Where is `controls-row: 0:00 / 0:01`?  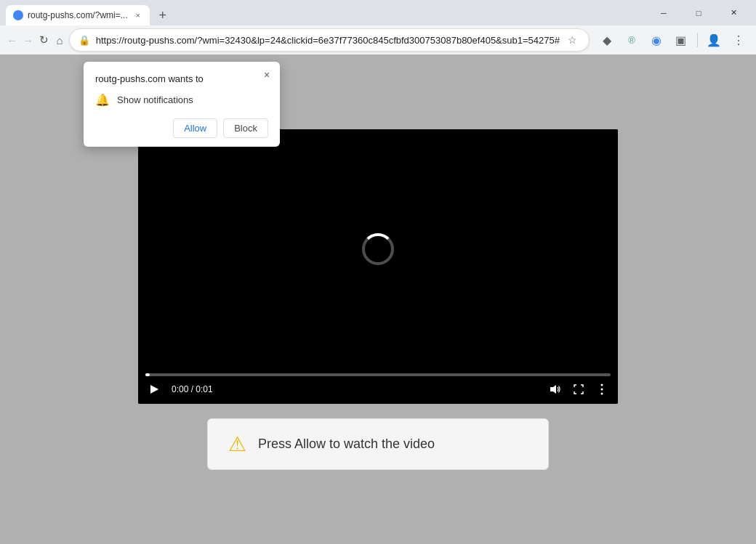
controls-row: 0:00 / 0:01 is located at coordinates (378, 389).